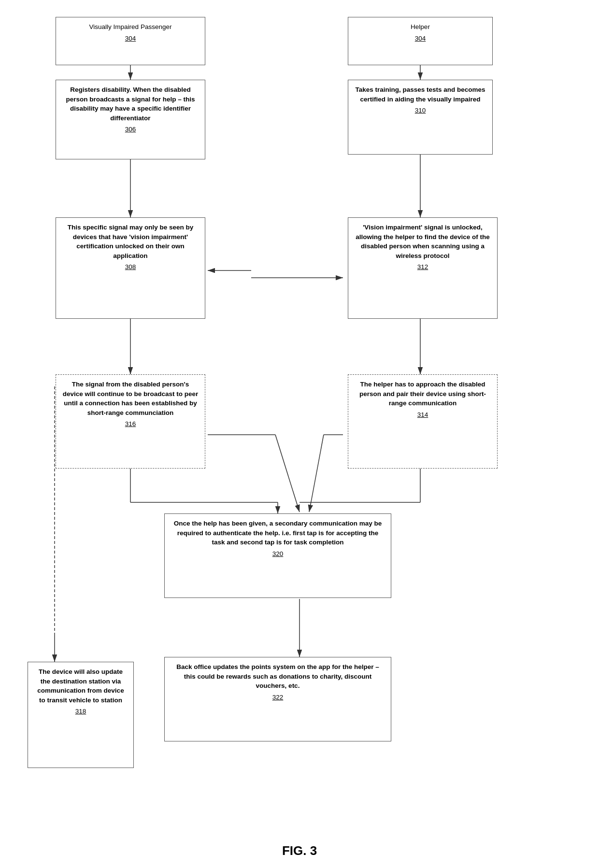 Image resolution: width=599 pixels, height=868 pixels. Describe the element at coordinates (423, 267) in the screenshot. I see `box-312-ref: 312` at that location.